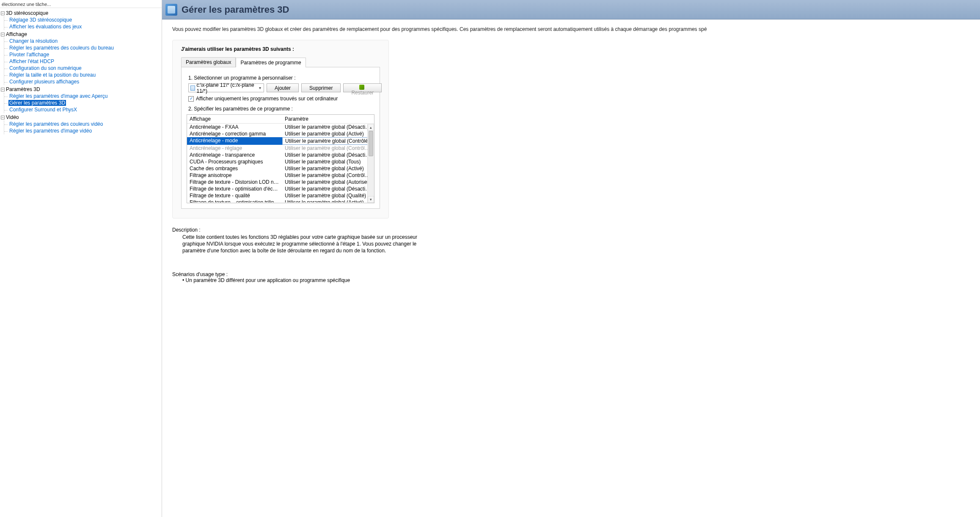 This screenshot has width=980, height=517. What do you see at coordinates (299, 230) in the screenshot?
I see `description-label: Description :` at bounding box center [299, 230].